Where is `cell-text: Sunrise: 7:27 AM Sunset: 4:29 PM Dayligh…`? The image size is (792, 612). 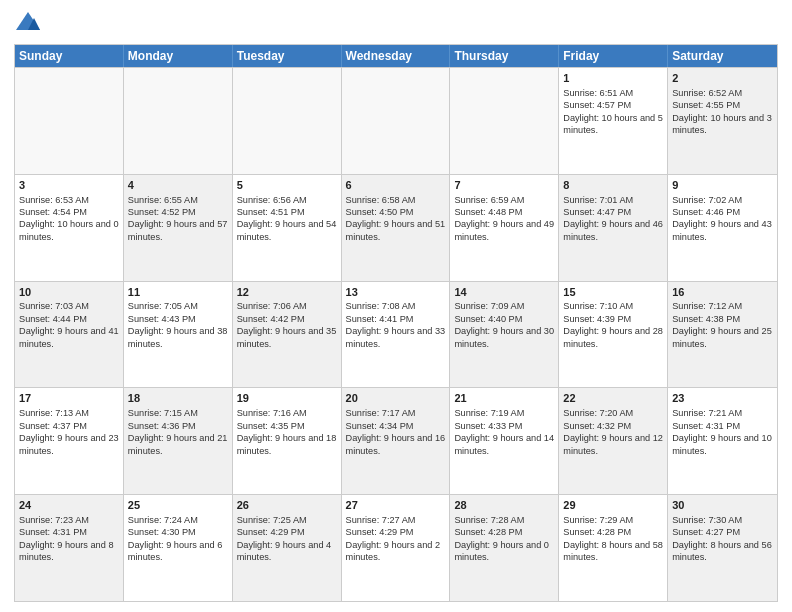 cell-text: Sunrise: 7:27 AM Sunset: 4:29 PM Dayligh… is located at coordinates (396, 539).